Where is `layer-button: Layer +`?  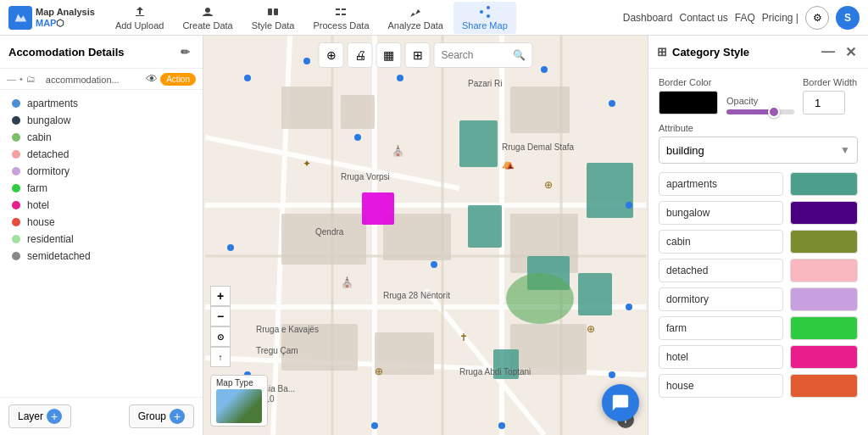 layer-button: Layer + is located at coordinates (40, 416).